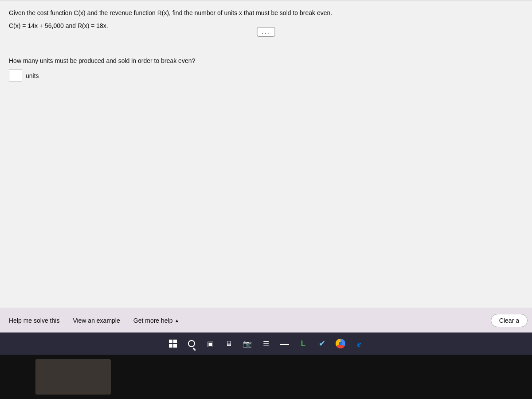 The width and height of the screenshot is (532, 399). I want to click on more-options-button: ..., so click(266, 32).